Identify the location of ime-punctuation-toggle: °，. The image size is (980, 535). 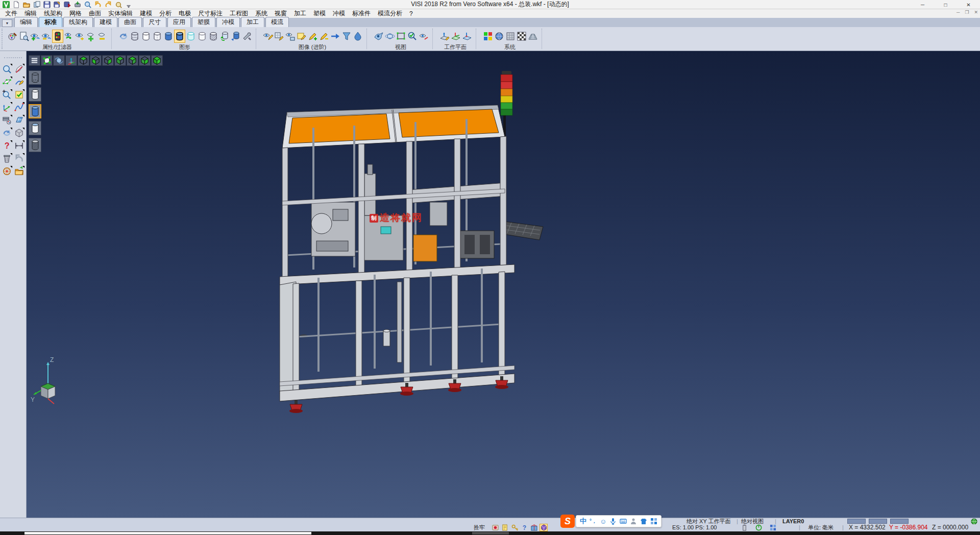
(593, 521).